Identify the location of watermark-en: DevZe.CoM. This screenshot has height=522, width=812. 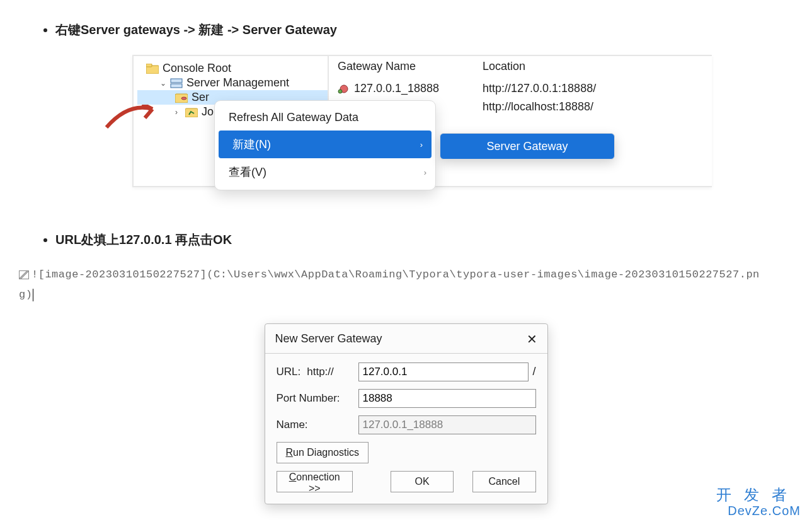
(758, 511).